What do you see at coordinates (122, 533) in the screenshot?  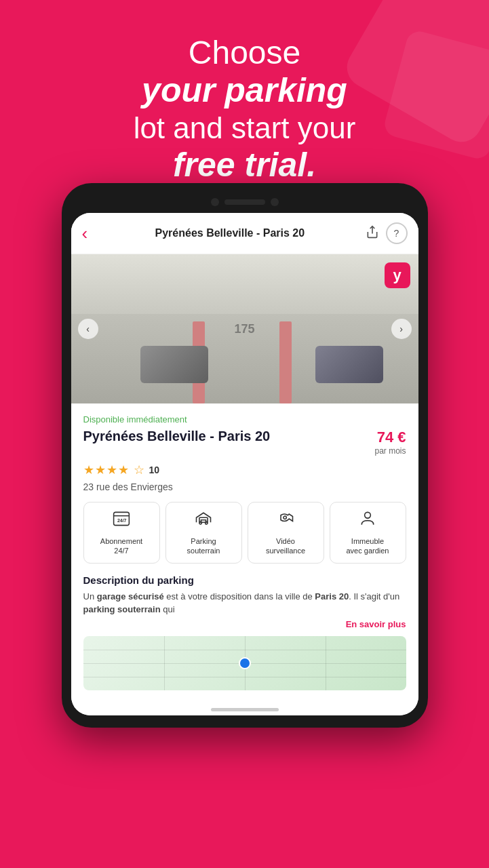 I see `feature-abonnement: 24/7 Abonnement24/7` at bounding box center [122, 533].